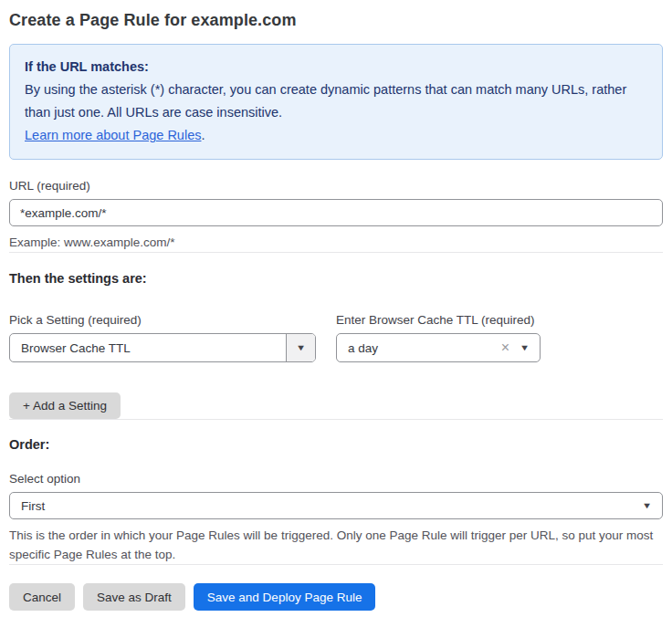  I want to click on setting-picker-field: Pick a Setting (required) Browser Cache …, so click(163, 338).